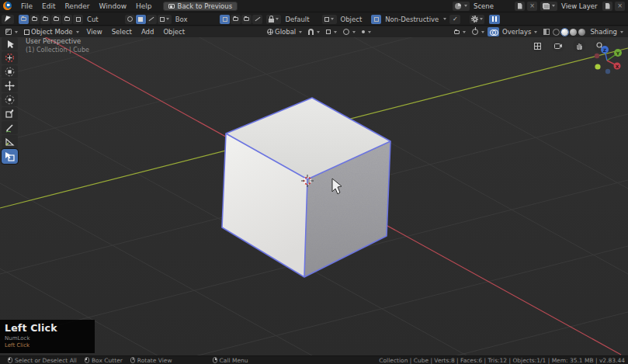 The image size is (628, 364). I want to click on menu-object: Object, so click(174, 32).